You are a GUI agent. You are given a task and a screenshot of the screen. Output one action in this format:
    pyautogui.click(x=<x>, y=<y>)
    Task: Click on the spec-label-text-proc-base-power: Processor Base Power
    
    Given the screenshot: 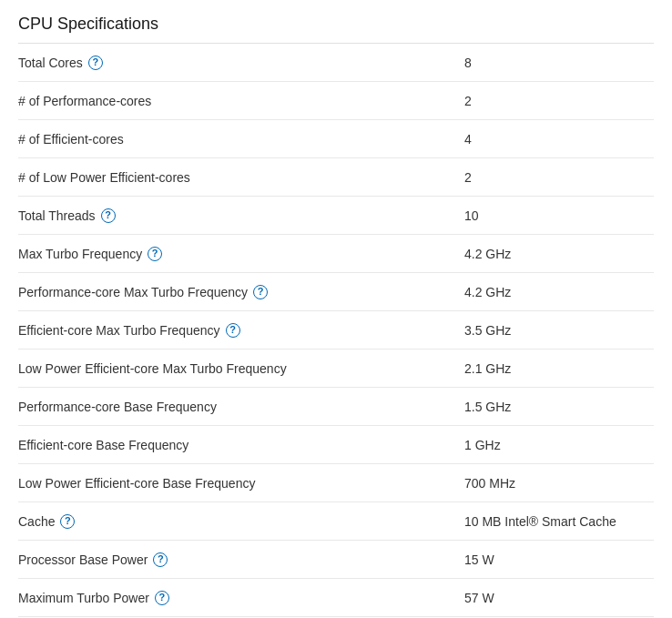 What is the action you would take?
    pyautogui.click(x=83, y=560)
    